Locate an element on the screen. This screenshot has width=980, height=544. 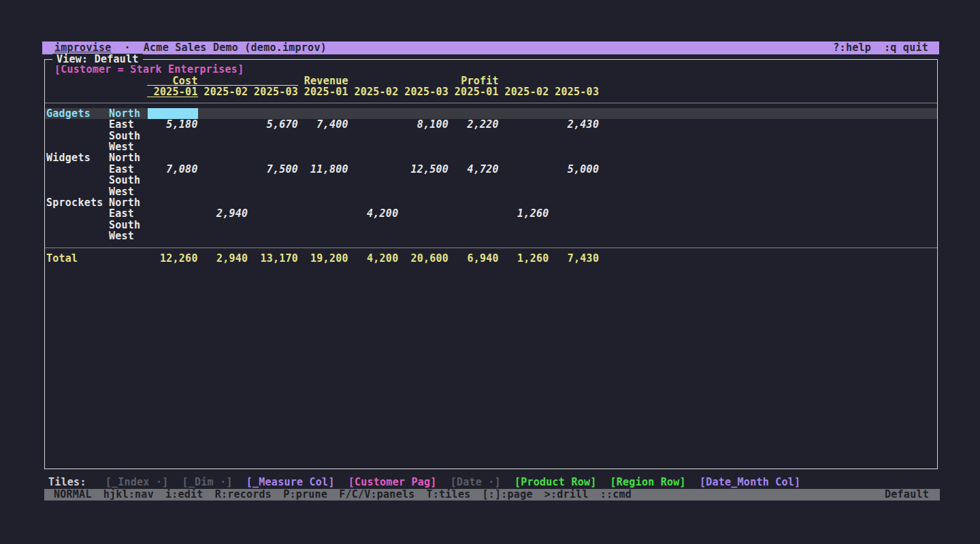
measure-group-header: Cost is located at coordinates (223, 81).